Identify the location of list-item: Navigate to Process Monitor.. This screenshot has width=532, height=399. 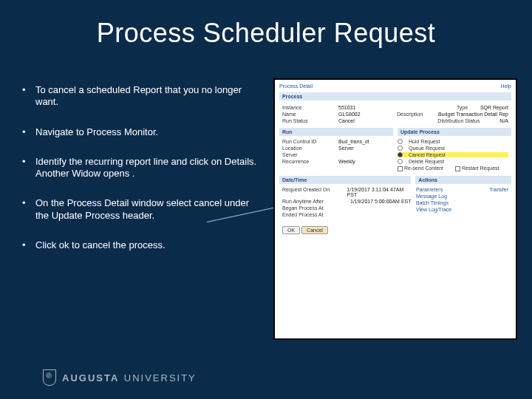
(140, 132).